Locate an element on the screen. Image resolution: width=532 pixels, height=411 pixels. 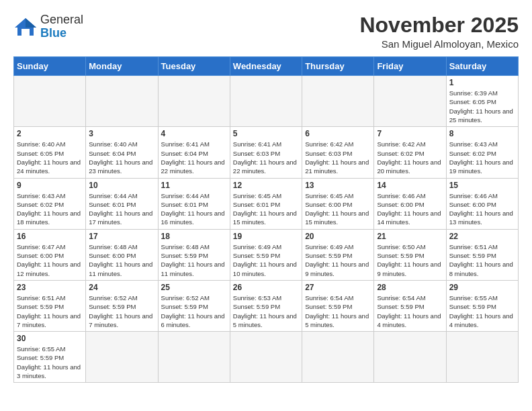
day-number: 13 is located at coordinates (338, 185).